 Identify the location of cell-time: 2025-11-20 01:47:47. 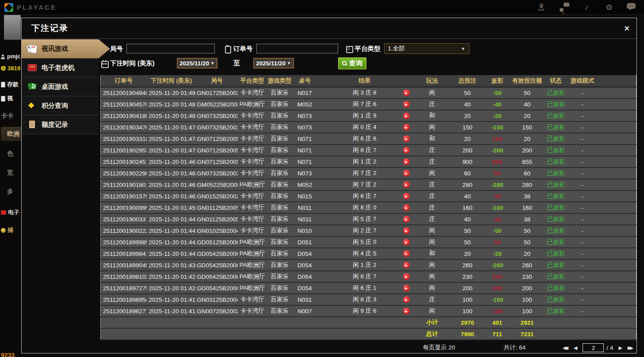
(171, 127).